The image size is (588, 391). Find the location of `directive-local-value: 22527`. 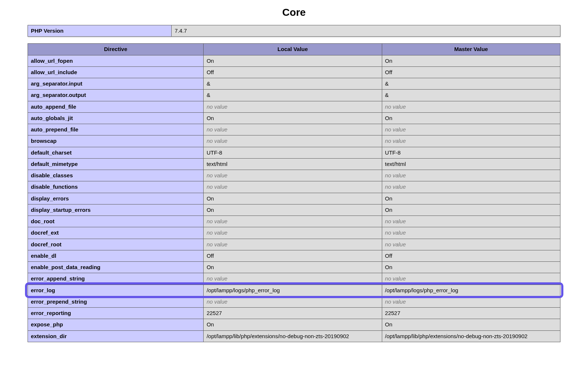

directive-local-value: 22527 is located at coordinates (293, 314).